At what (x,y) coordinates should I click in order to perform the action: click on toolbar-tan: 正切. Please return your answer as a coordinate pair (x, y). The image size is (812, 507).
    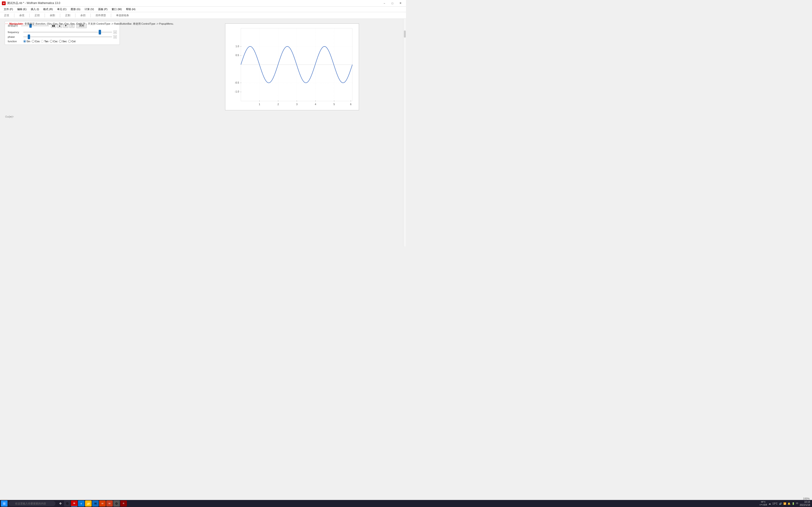
    Looking at the image, I should click on (37, 15).